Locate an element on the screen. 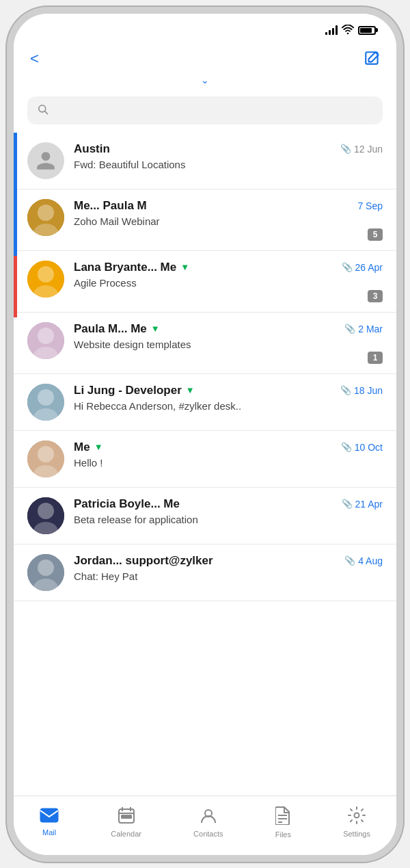 The image size is (410, 868). wifi-icon is located at coordinates (348, 30).